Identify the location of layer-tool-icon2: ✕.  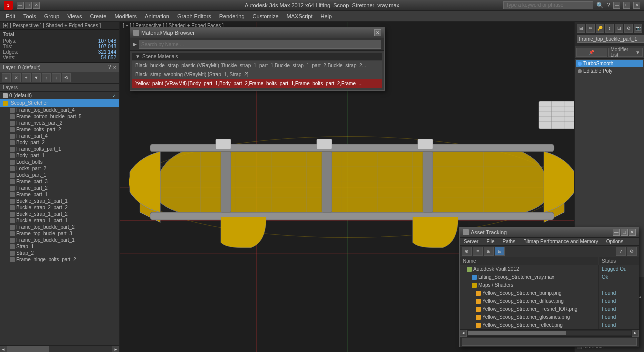
(16, 78).